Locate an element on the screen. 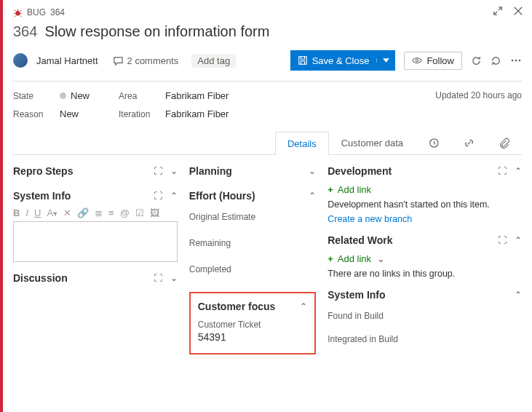 Image resolution: width=532 pixels, height=412 pixels. tab-customer-data: Customer data is located at coordinates (373, 143).